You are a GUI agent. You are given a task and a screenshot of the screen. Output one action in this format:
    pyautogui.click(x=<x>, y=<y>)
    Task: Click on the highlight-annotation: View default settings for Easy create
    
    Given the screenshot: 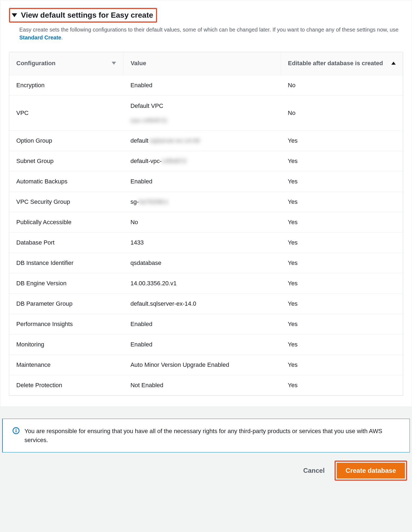 What is the action you would take?
    pyautogui.click(x=83, y=15)
    